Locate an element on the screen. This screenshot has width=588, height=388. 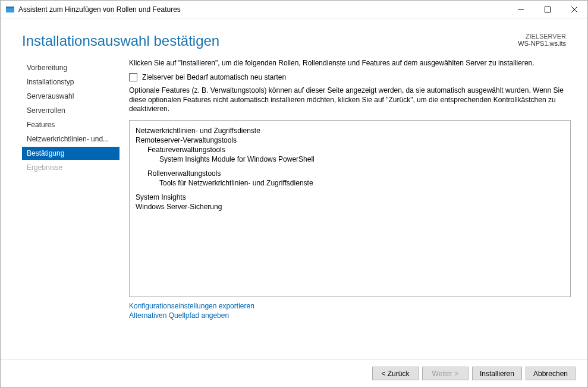
cancel-button: Abbrechen is located at coordinates (551, 373).